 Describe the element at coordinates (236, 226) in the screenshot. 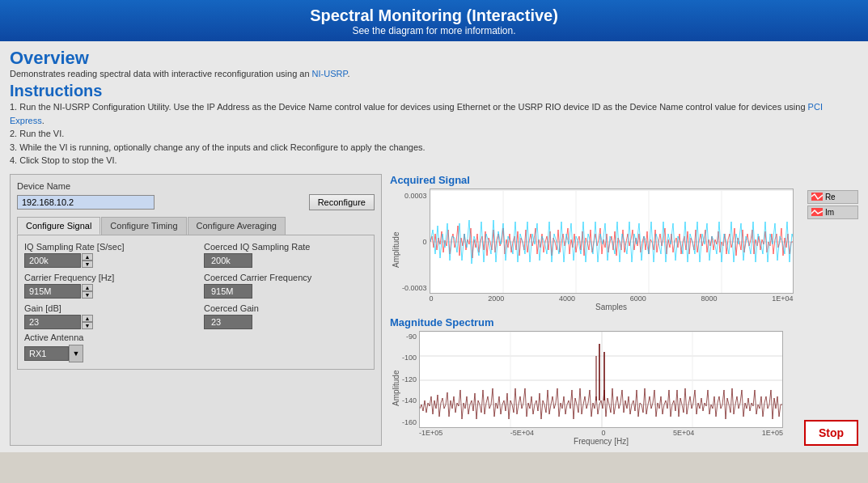

I see `tab-configure-averaging: Configure Averaging` at that location.